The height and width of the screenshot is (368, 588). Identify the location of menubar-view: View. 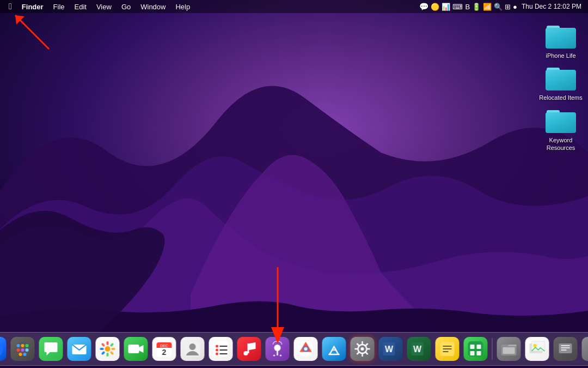
(104, 7).